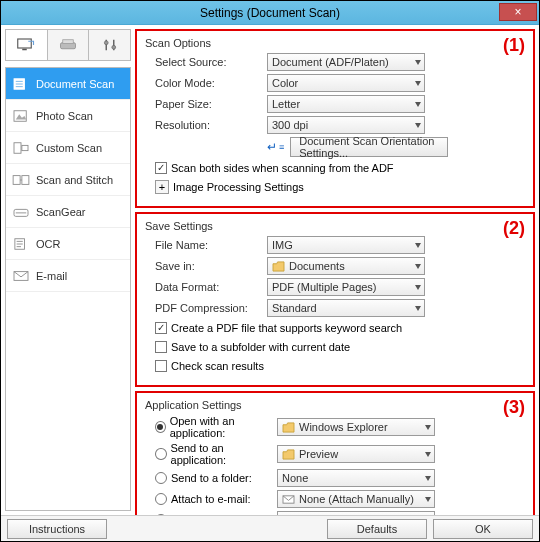 The height and width of the screenshot is (542, 540). What do you see at coordinates (161, 366) in the screenshot?
I see `check-results-checkbox` at bounding box center [161, 366].